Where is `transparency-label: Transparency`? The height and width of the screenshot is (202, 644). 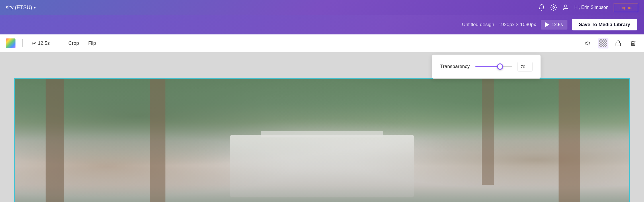 transparency-label: Transparency is located at coordinates (455, 67).